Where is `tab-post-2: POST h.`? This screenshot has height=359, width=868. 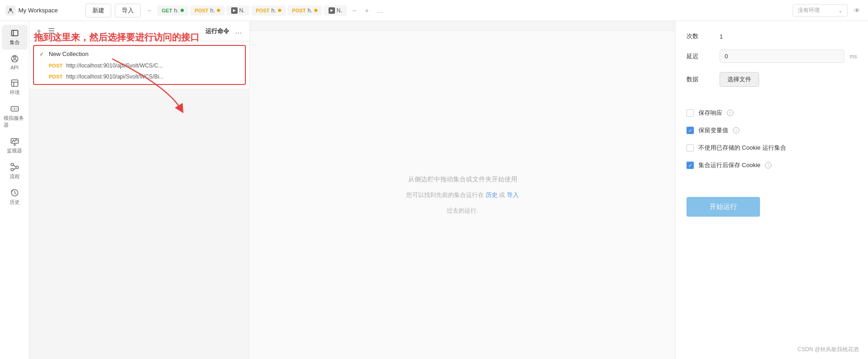
tab-post-2: POST h. is located at coordinates (268, 11).